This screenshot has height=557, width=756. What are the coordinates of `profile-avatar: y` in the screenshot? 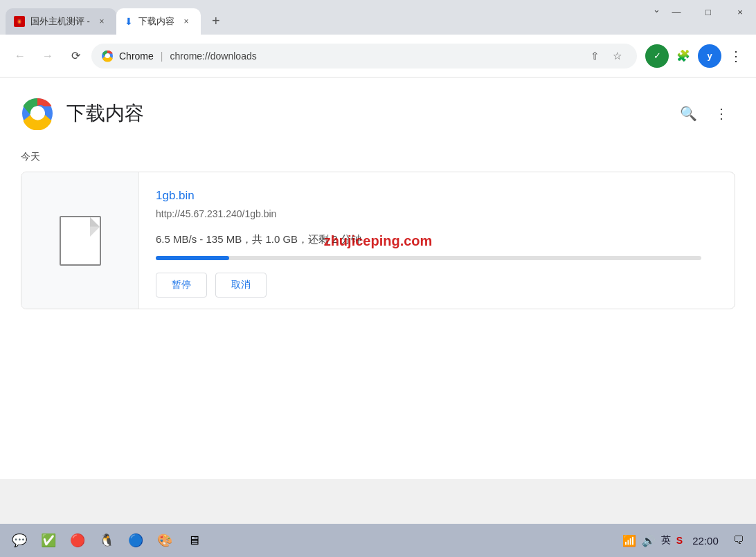 It's located at (710, 56).